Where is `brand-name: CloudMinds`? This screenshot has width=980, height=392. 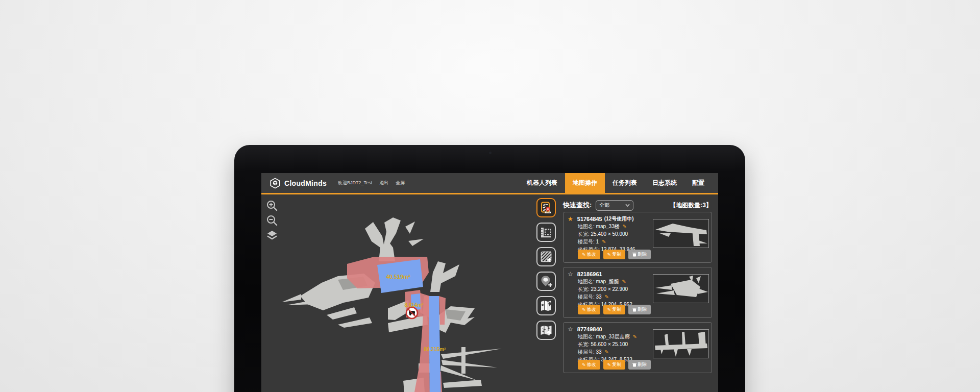 brand-name: CloudMinds is located at coordinates (305, 183).